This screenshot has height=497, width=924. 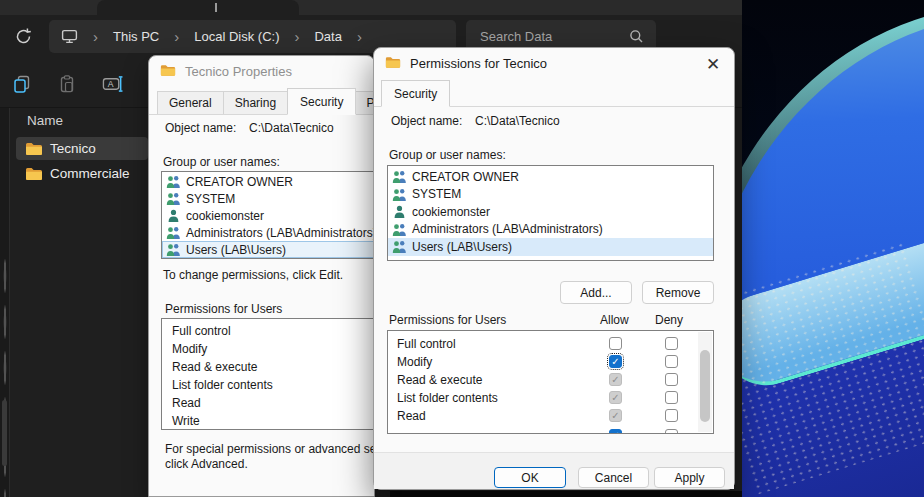 What do you see at coordinates (82, 148) in the screenshot?
I see `folder-row-tecnico: Tecnico` at bounding box center [82, 148].